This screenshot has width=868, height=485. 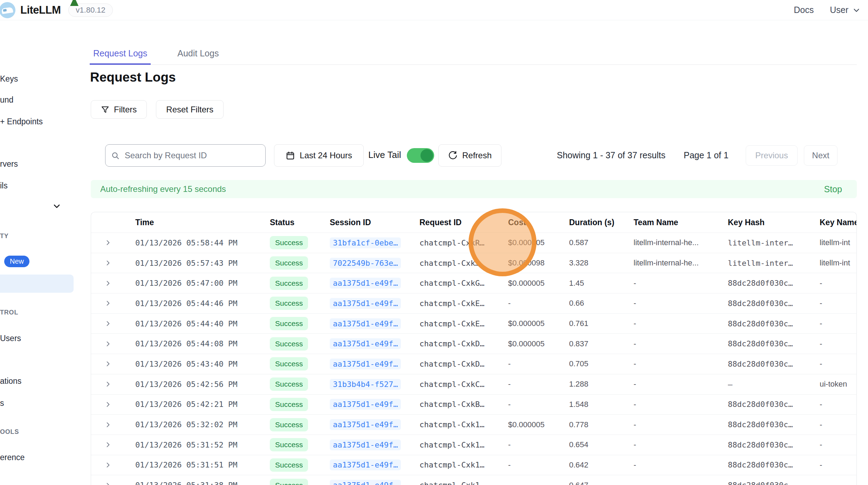 What do you see at coordinates (365, 384) in the screenshot?
I see `session-id-link: 31b3b4b4-f527…` at bounding box center [365, 384].